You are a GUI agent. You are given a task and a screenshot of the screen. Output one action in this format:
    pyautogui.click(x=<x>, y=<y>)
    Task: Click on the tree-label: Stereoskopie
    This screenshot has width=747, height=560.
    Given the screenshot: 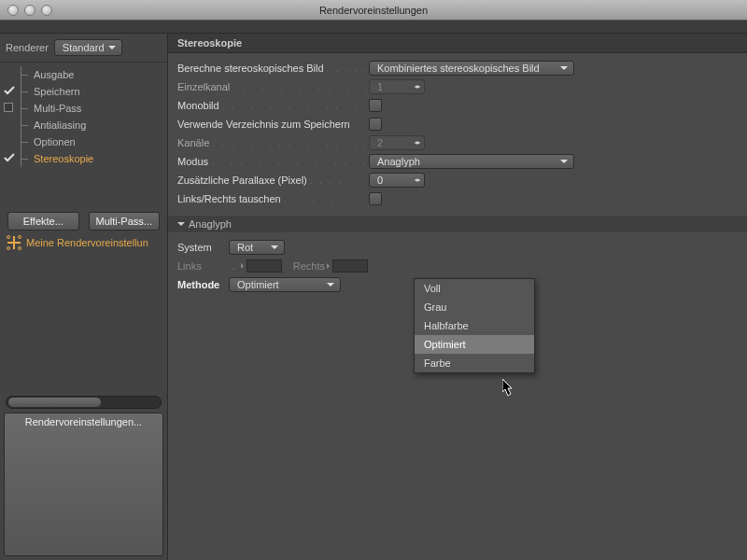 What is the action you would take?
    pyautogui.click(x=56, y=159)
    